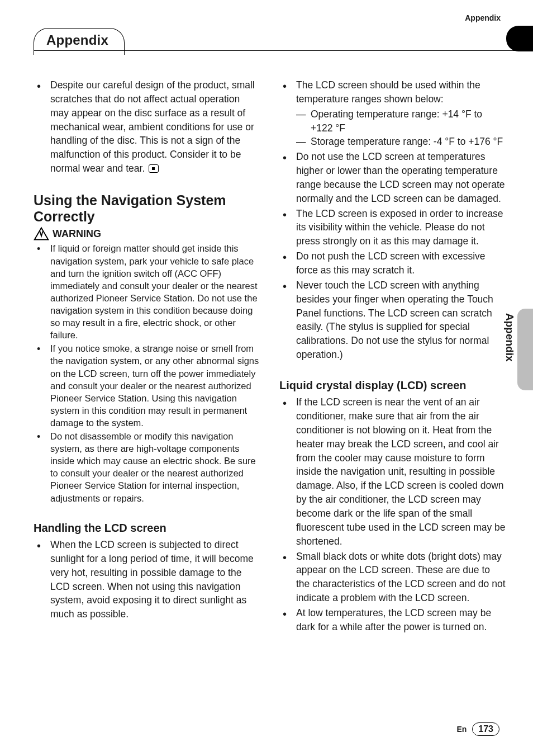  Describe the element at coordinates (401, 471) in the screenshot. I see `body-text: If the LCD screen is near the vent of an…` at that location.